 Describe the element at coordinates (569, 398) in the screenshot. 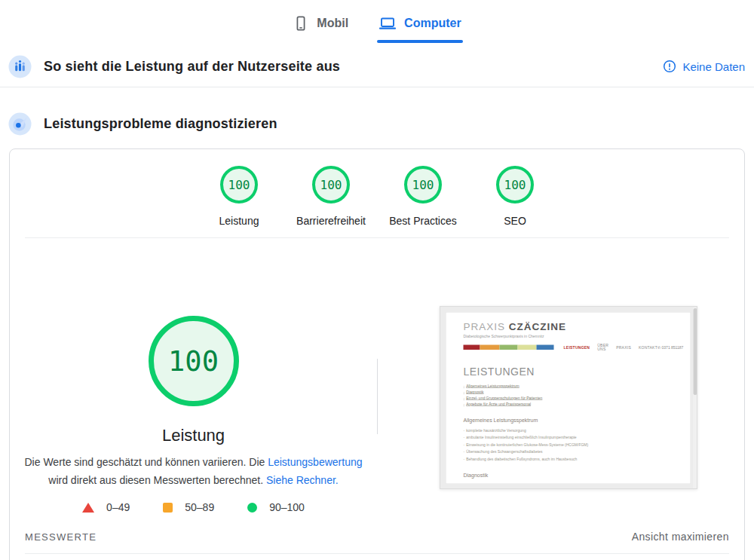

I see `page-screenshot-thumbnail: PRAXIS CZÄCZINE Diabetologische Schwerpu…` at that location.